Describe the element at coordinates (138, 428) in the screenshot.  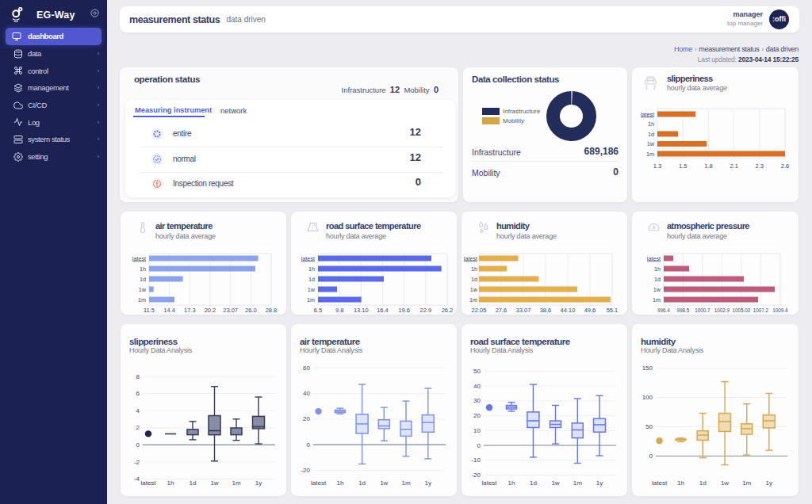
I see `svg-text: 2` at that location.